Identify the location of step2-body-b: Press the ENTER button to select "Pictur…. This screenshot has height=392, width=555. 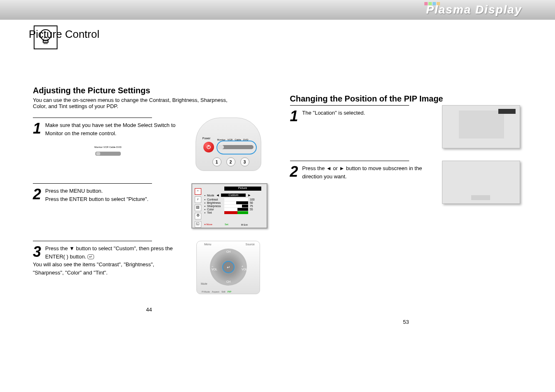
(97, 199).